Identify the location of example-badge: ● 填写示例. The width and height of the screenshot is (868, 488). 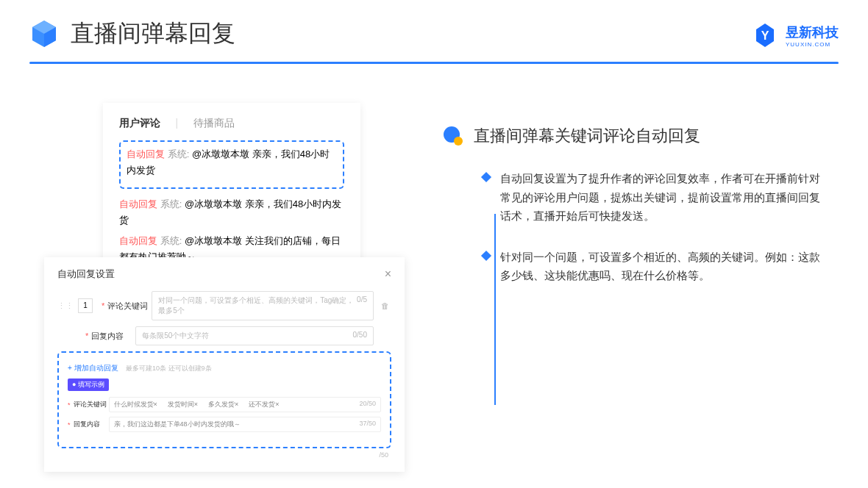
(88, 385).